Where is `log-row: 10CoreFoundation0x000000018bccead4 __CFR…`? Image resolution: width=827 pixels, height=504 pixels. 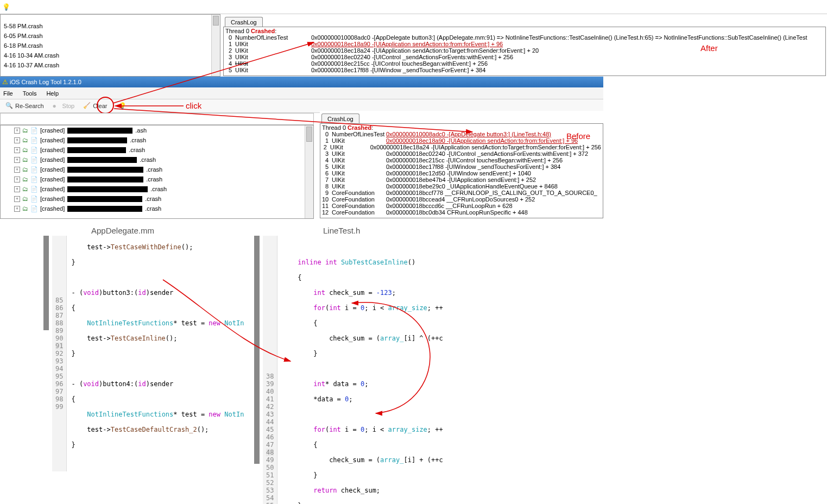
log-row: 10CoreFoundation0x000000018bccead4 __CFR… is located at coordinates (462, 199).